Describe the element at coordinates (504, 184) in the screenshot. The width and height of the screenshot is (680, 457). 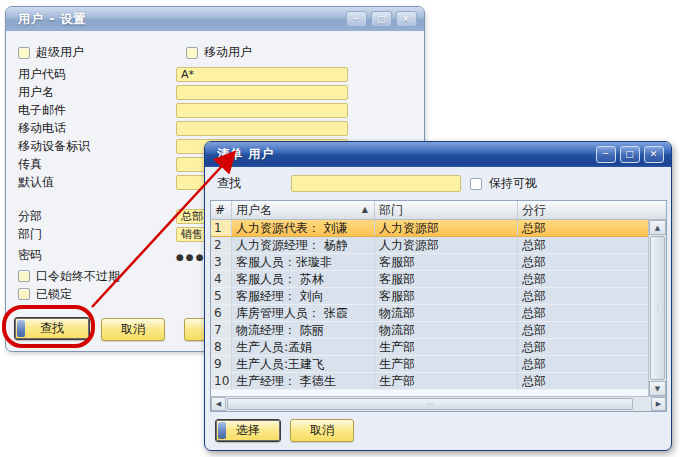
I see `keep-visible-checkbox: 保持可视` at that location.